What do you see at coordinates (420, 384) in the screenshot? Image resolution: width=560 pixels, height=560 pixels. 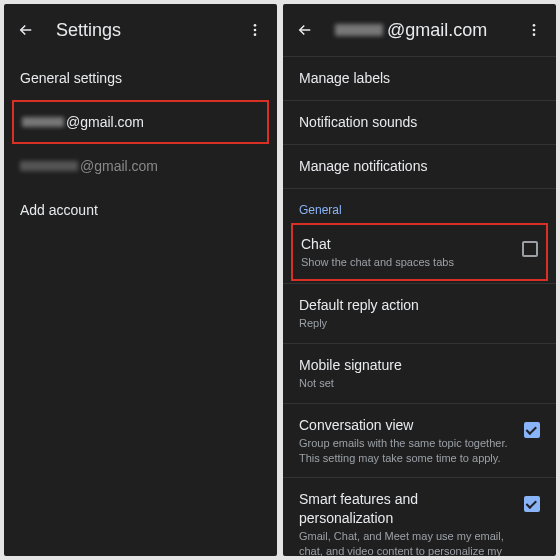 I see `row-subtitle: Not set` at bounding box center [420, 384].